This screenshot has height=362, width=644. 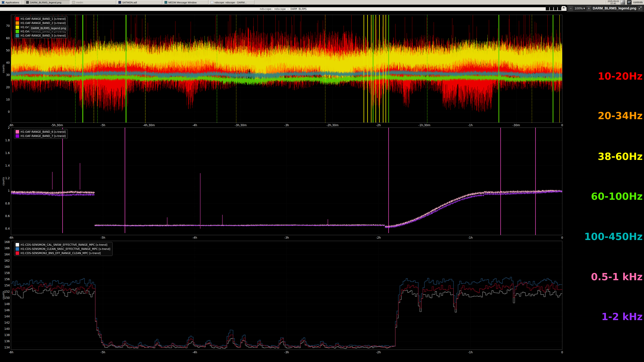 What do you see at coordinates (6, 216) in the screenshot?
I see `y-tick-label: 0.6` at bounding box center [6, 216].